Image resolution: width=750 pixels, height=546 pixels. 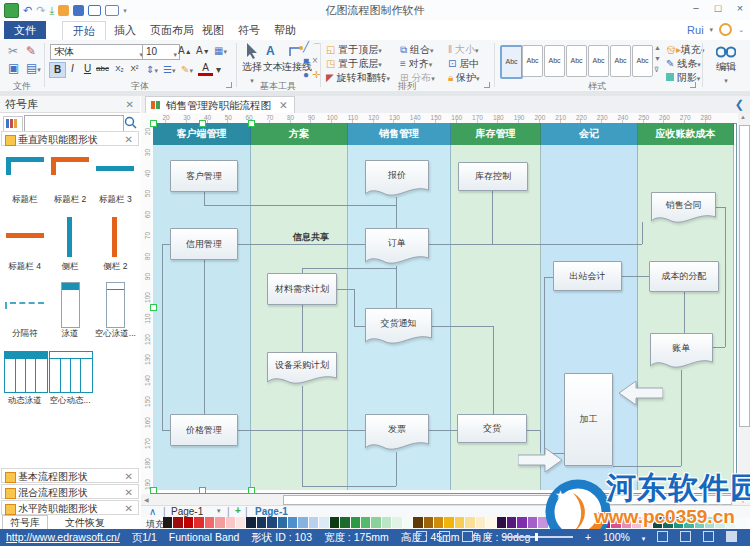 What do you see at coordinates (400, 134) in the screenshot?
I see `swimlane-header: 销售管理` at bounding box center [400, 134].